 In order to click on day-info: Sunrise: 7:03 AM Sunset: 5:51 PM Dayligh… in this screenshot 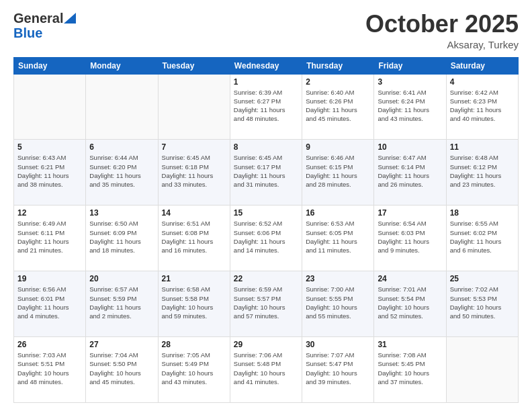, I will do `click(50, 368)`.